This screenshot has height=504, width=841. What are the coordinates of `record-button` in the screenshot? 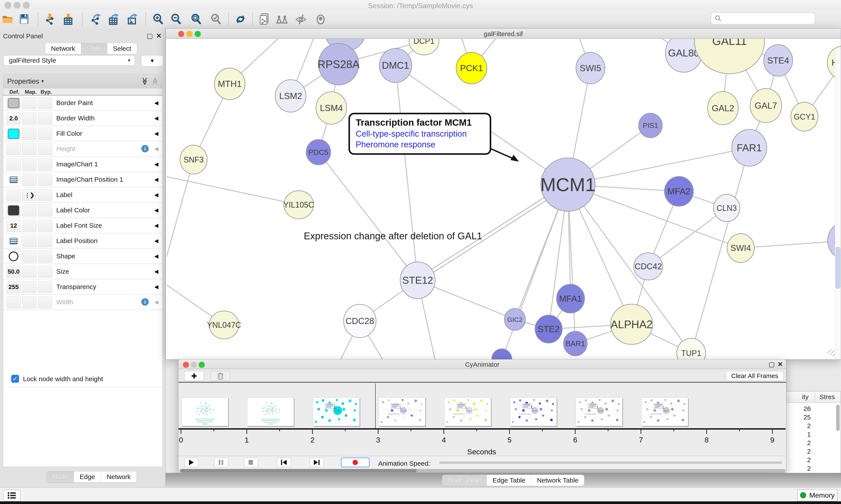 It's located at (355, 463).